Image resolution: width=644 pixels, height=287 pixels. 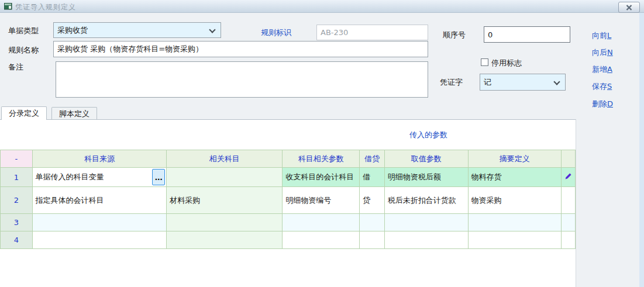 I want to click on rule-name-input: 采购收货 采购（物资存货科目=物资采购）, so click(x=241, y=49).